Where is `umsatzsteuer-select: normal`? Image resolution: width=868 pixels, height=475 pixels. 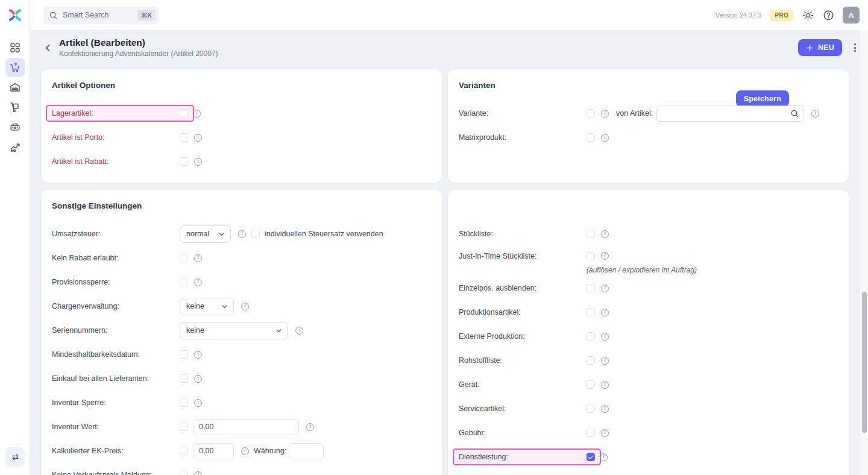 umsatzsteuer-select: normal is located at coordinates (205, 234).